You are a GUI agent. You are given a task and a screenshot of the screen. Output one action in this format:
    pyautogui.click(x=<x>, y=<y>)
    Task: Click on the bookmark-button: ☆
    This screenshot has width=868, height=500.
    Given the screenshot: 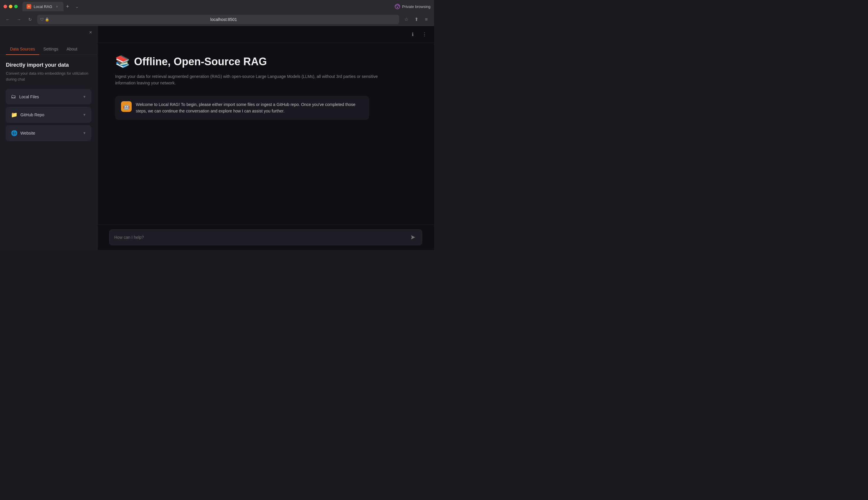 What is the action you would take?
    pyautogui.click(x=406, y=20)
    